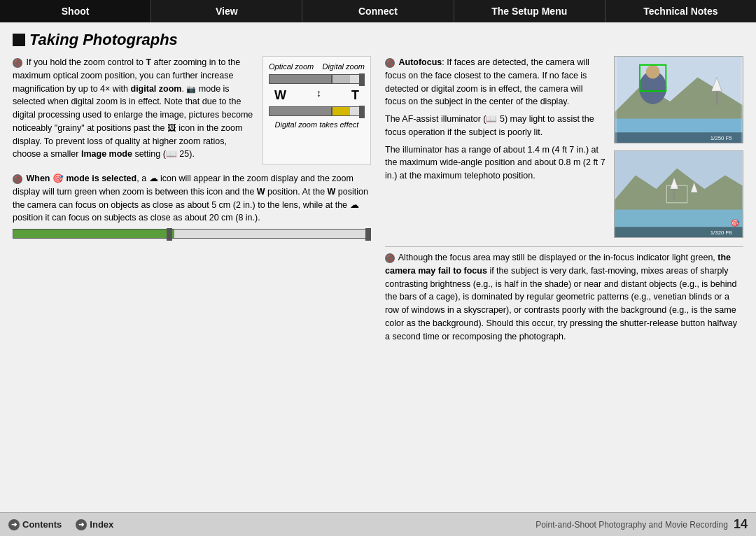 The width and height of the screenshot is (756, 536). Describe the element at coordinates (280, 95) in the screenshot. I see `w-label: W` at that location.